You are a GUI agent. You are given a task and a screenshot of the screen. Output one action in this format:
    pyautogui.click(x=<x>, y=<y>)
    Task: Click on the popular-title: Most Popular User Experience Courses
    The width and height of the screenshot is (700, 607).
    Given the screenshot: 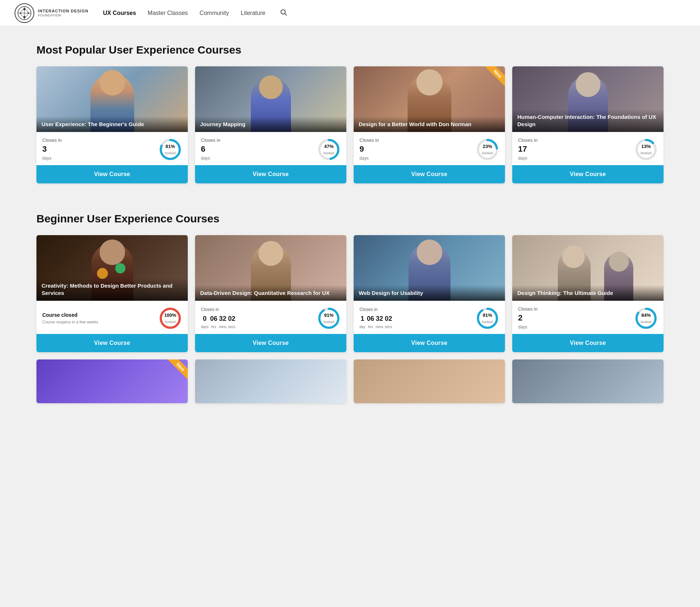 What is the action you would take?
    pyautogui.click(x=350, y=50)
    